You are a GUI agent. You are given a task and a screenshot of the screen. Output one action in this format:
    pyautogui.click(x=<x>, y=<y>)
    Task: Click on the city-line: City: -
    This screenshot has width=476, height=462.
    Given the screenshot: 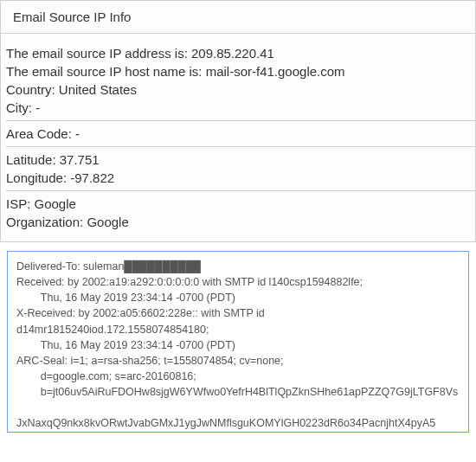 What is the action you would take?
    pyautogui.click(x=241, y=107)
    